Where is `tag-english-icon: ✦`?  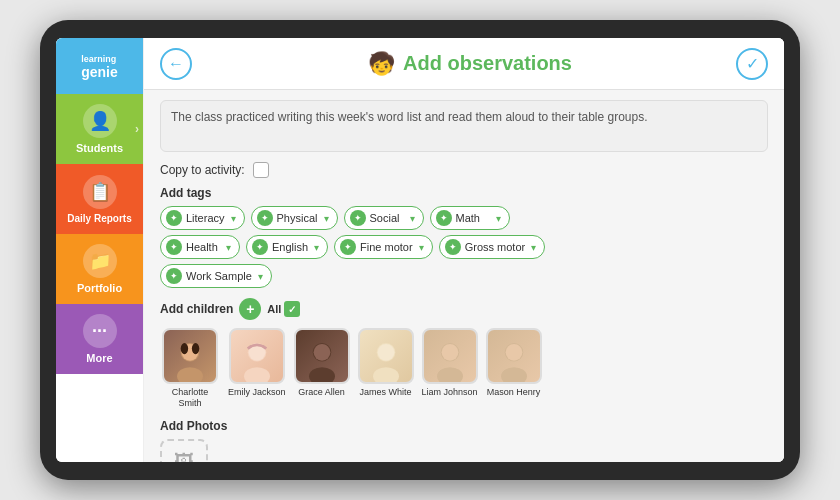
tag-english-icon: ✦ is located at coordinates (260, 247).